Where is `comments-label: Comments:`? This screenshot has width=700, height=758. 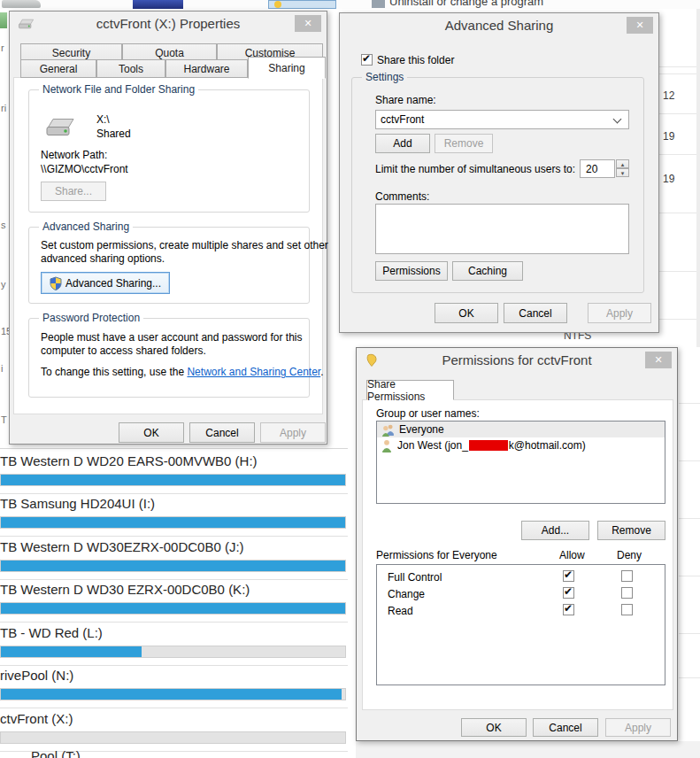
comments-label: Comments: is located at coordinates (402, 197).